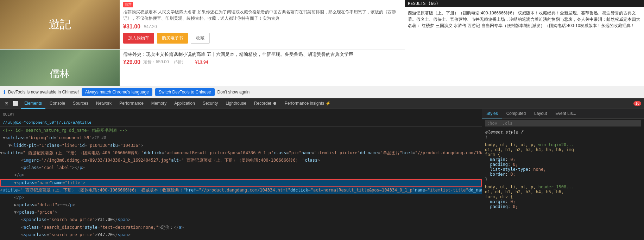 The height and width of the screenshot is (240, 644). Describe the element at coordinates (6, 138) in the screenshot. I see `tag-open: <` at that location.